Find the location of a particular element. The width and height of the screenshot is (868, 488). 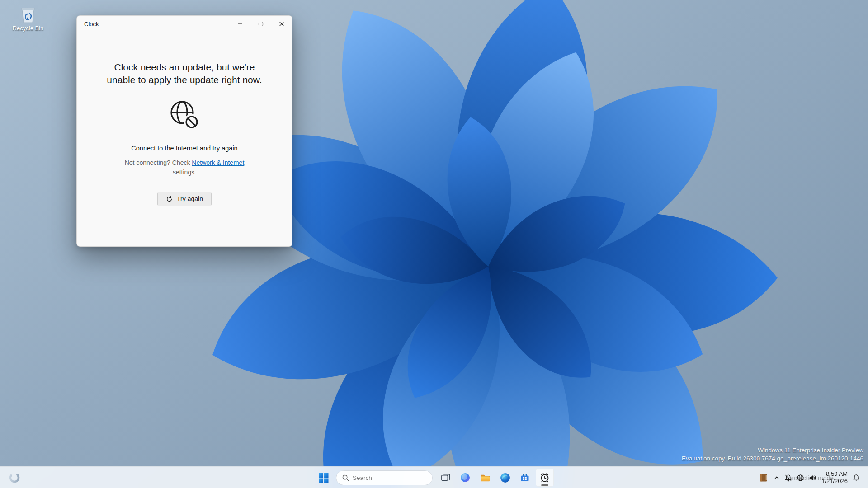

not-connecting-message: Not connecting? Check Network & Internet… is located at coordinates (184, 168).